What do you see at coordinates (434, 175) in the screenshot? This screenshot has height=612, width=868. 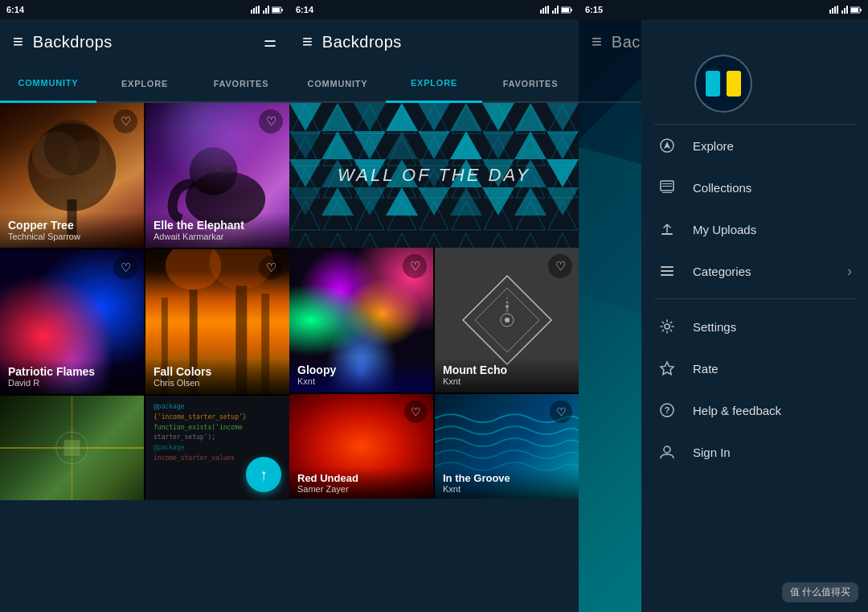 I see `wotd-label: WALL OF THE DAY` at bounding box center [434, 175].